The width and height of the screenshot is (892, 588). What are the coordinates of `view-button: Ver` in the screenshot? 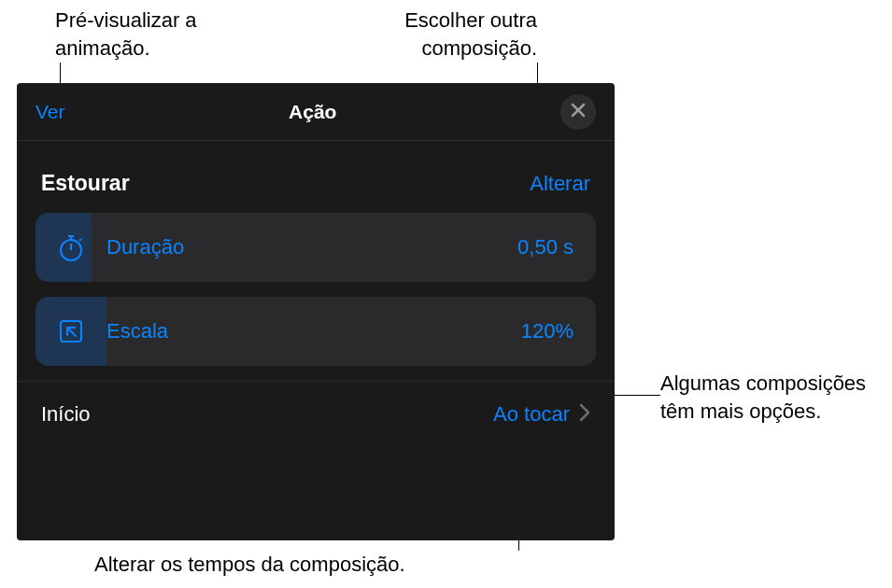 It's located at (50, 112).